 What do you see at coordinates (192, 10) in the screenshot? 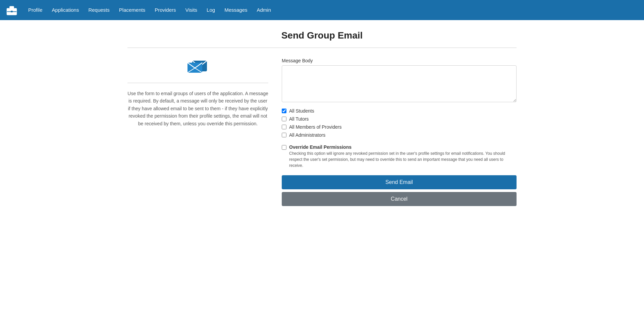
I see `nav-link-visits: Visits` at bounding box center [192, 10].